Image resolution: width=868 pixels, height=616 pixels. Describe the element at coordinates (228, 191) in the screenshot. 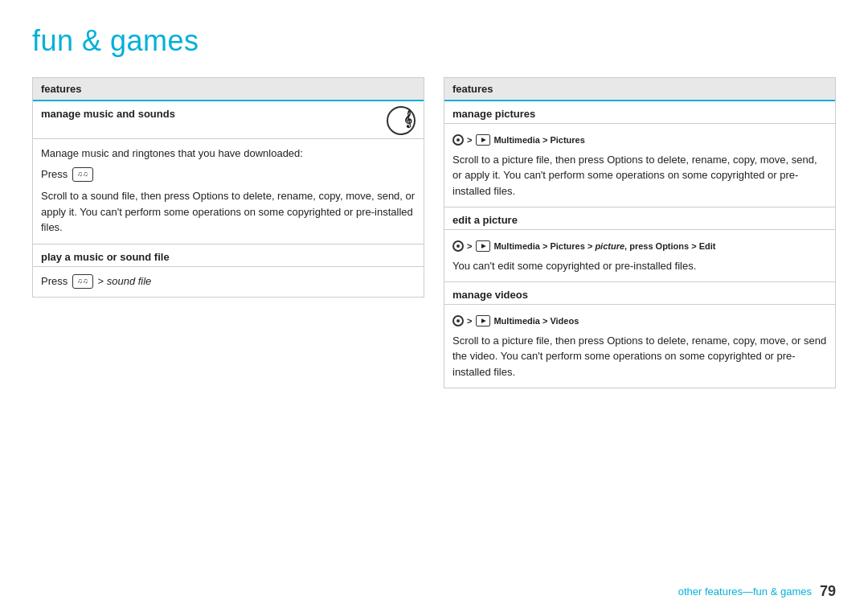

I see `manage-music-body: Manage music and ringtones that you have…` at that location.